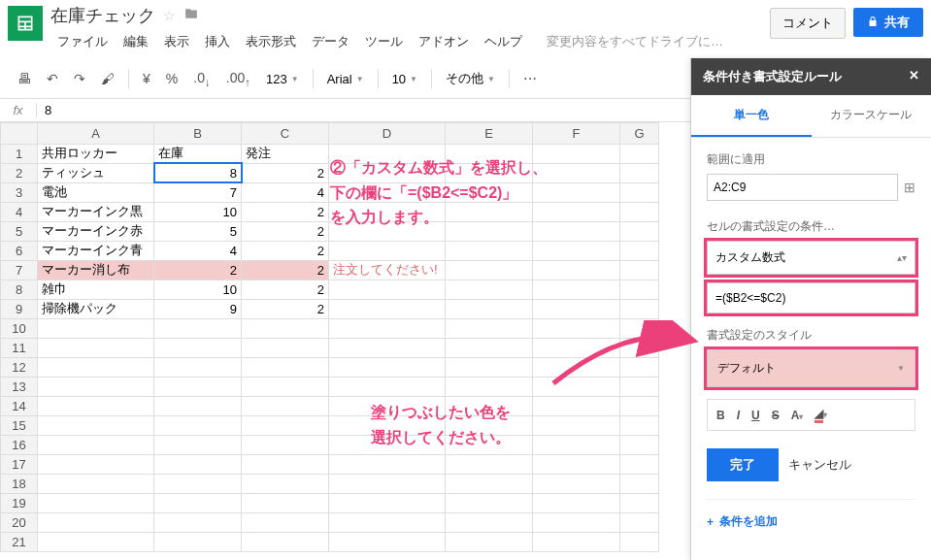 The image size is (931, 560). What do you see at coordinates (19, 347) in the screenshot?
I see `row-header: 11` at bounding box center [19, 347].